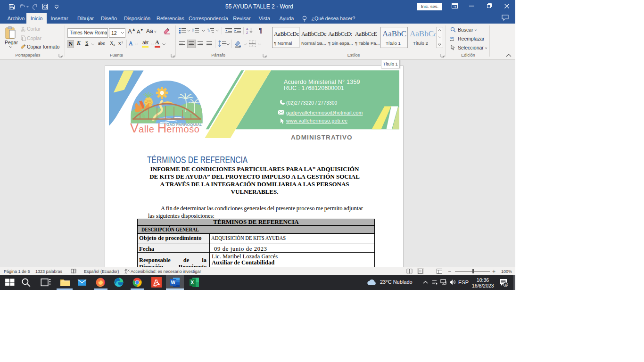 The image size is (644, 362). Describe the element at coordinates (193, 31) in the screenshot. I see `svg-text: 2` at that location.